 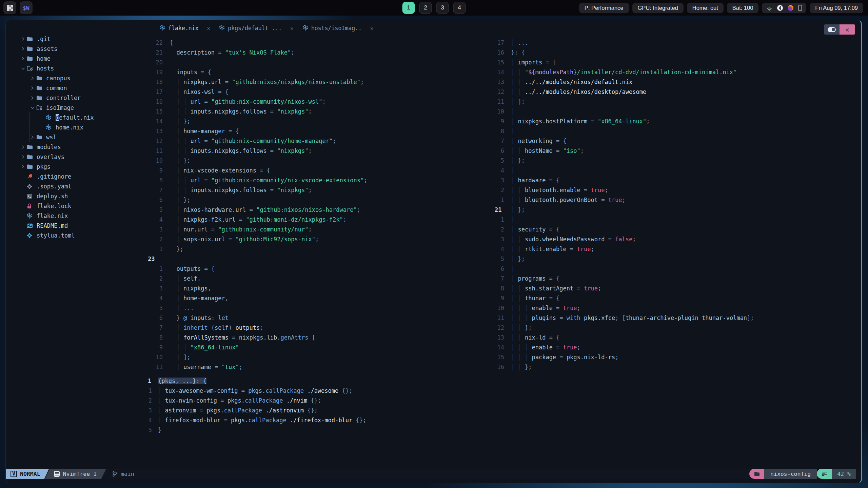 What do you see at coordinates (76, 88) in the screenshot?
I see `tree-item-common: common` at bounding box center [76, 88].